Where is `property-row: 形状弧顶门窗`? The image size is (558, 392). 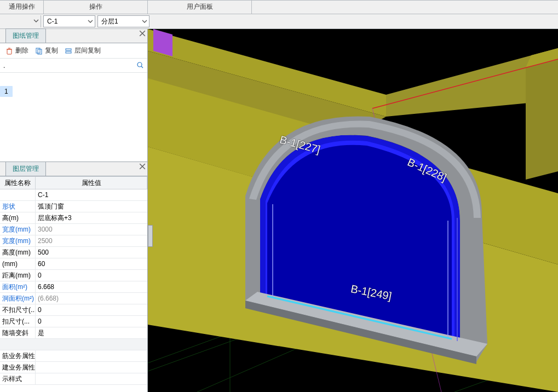 property-row: 形状弧顶门窗 is located at coordinates (73, 207).